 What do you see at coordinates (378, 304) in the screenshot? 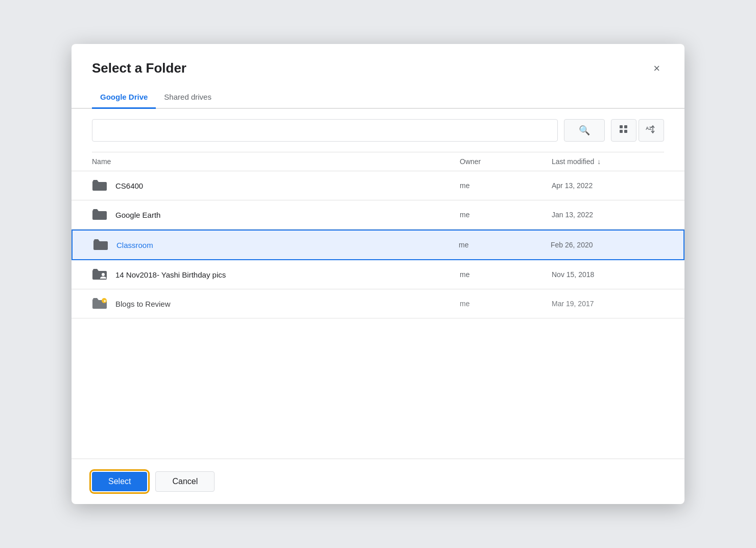
I see `table-row: ★ Blogs to Review me Mar 19, 2017` at bounding box center [378, 304].